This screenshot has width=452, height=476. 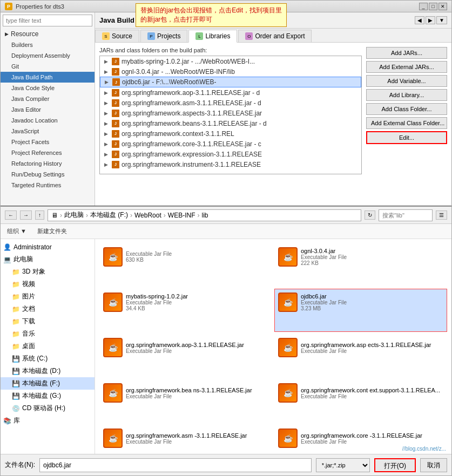 I want to click on organize-button: 组织 ▼, so click(x=17, y=231).